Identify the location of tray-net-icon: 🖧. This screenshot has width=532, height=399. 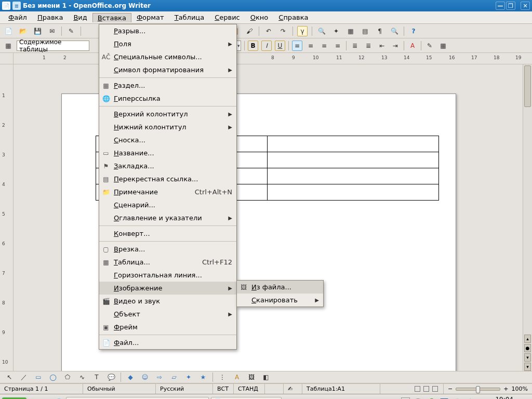
(484, 398).